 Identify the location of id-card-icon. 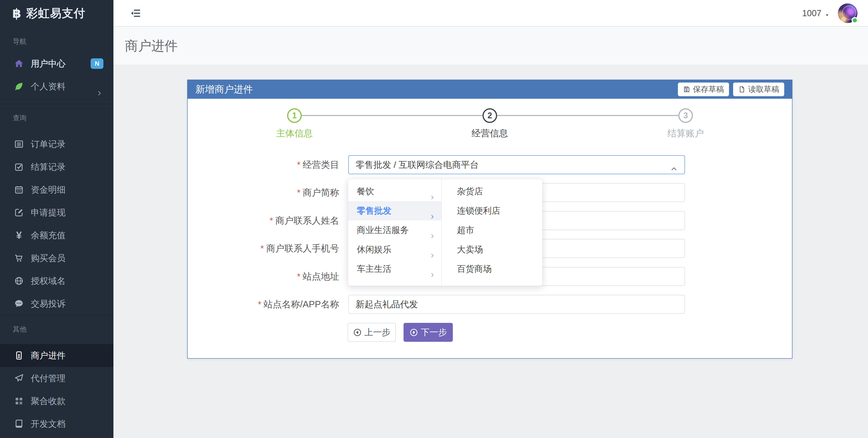
(19, 356).